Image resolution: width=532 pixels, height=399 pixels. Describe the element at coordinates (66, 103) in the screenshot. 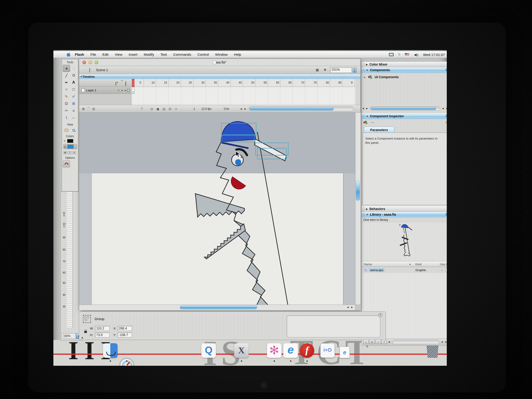

I see `free-transform-tool` at that location.